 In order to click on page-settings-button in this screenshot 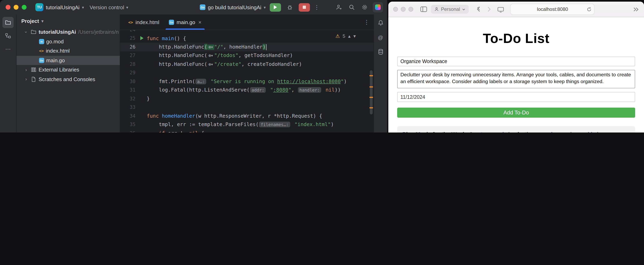, I will do `click(501, 9)`.